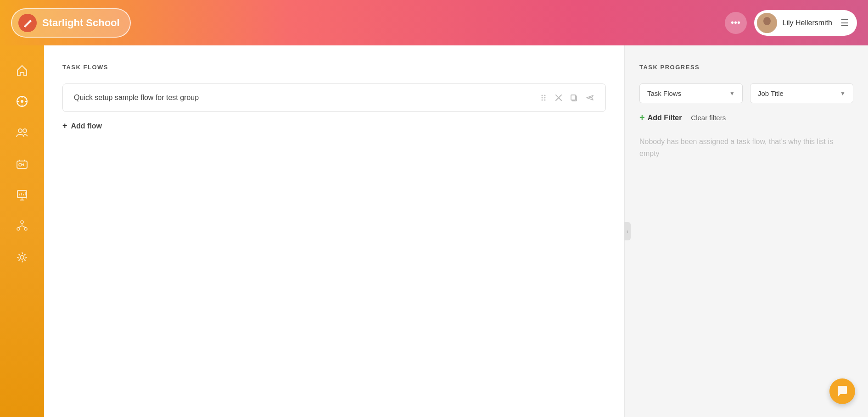 The image size is (868, 417). What do you see at coordinates (801, 94) in the screenshot?
I see `job-title-filter: Job Title ▼` at bounding box center [801, 94].